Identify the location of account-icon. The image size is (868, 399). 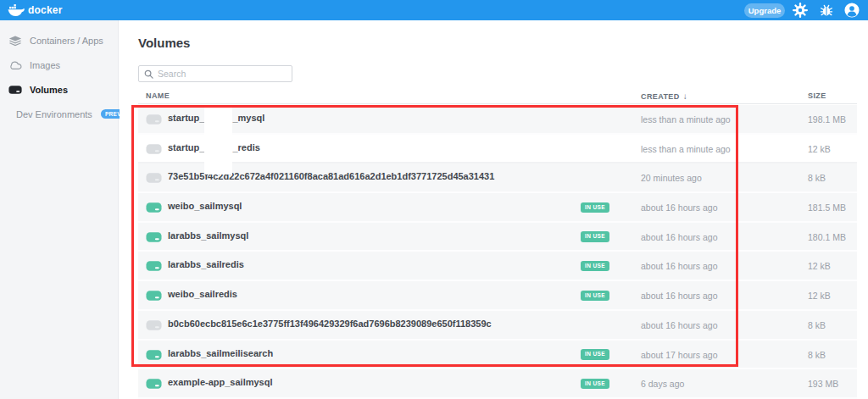
(852, 10).